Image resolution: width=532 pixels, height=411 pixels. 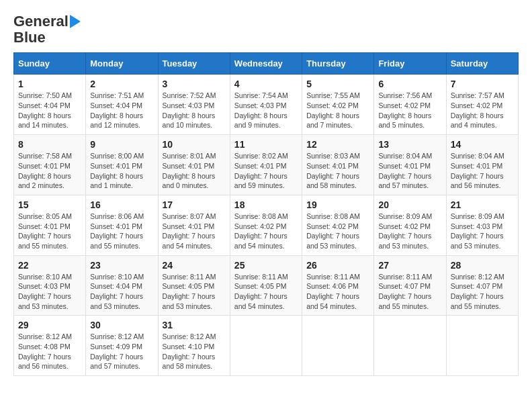 I want to click on sunrise-time: Sunrise: 7:55 AM, so click(x=333, y=95).